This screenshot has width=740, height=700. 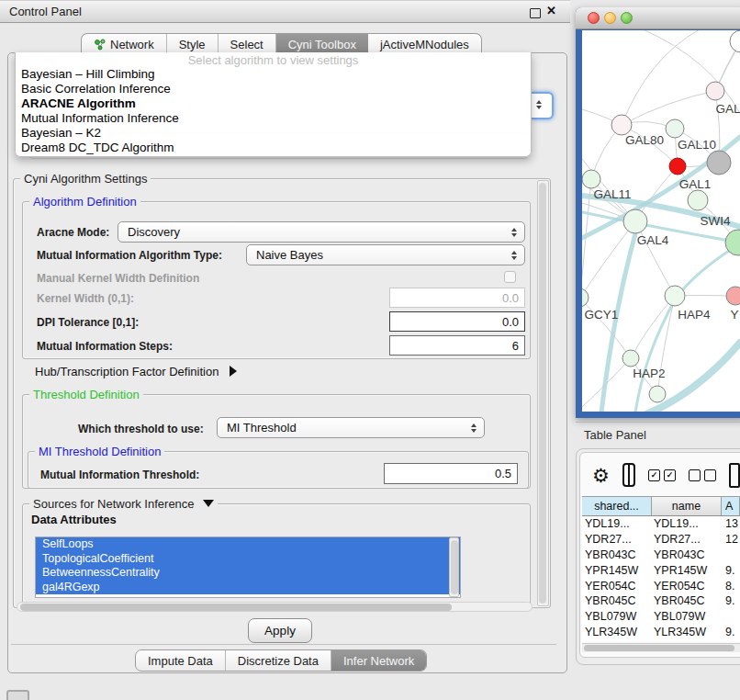 I want to click on network-node-gal1, so click(x=678, y=166).